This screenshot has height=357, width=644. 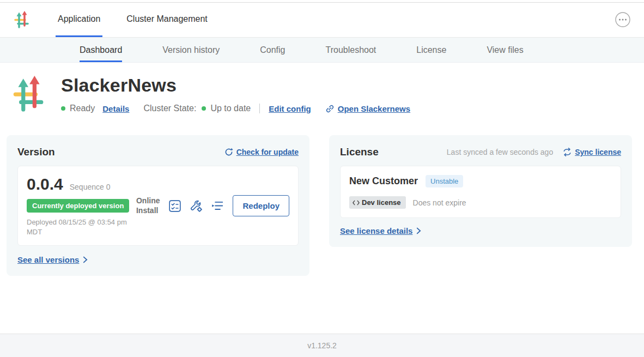 I want to click on top-navbar: Application Cluster Management, so click(x=322, y=19).